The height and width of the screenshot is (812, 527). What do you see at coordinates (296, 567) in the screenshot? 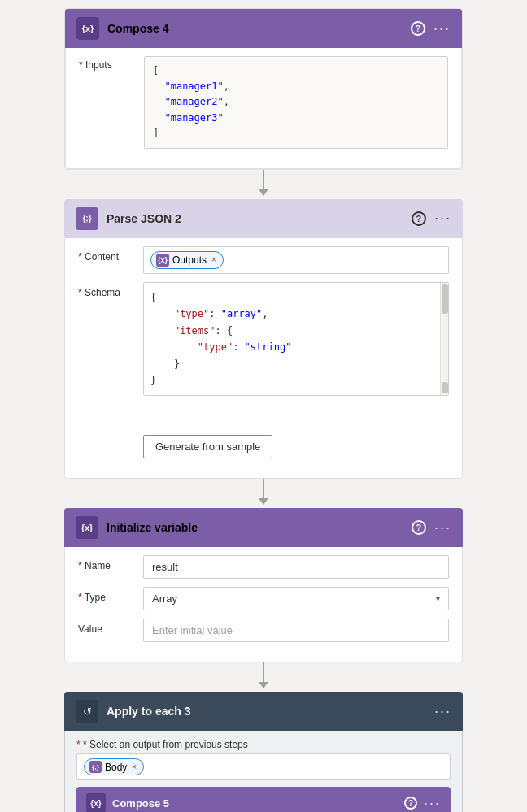
I see `var-name-input` at bounding box center [296, 567].